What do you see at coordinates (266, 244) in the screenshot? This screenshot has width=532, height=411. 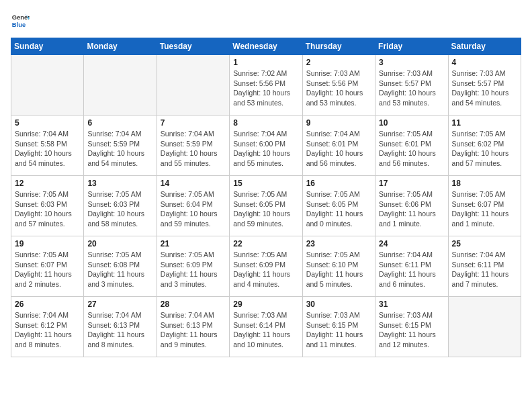 I see `day-number: 22` at bounding box center [266, 244].